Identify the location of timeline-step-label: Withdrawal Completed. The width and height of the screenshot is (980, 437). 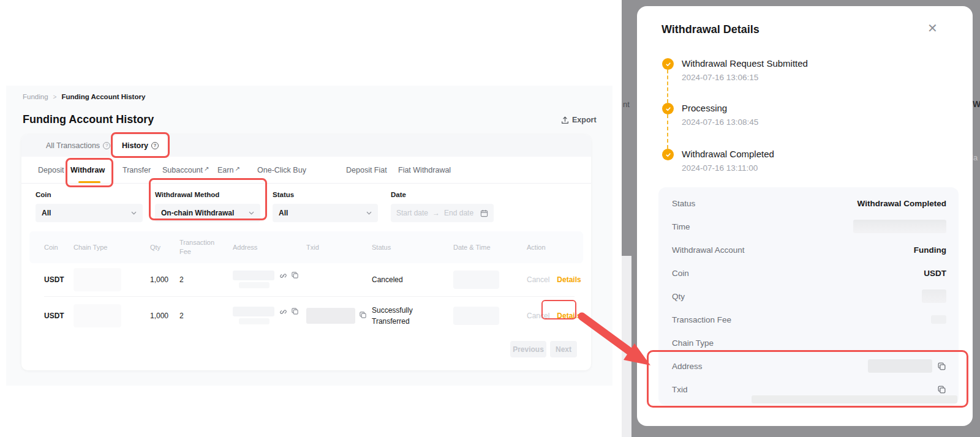
(728, 154).